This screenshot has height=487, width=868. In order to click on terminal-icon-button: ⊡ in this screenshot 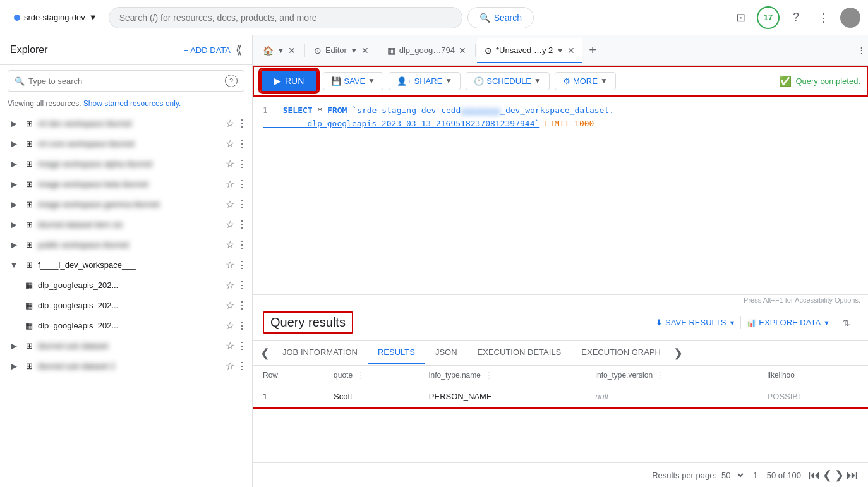, I will do `click(740, 18)`.